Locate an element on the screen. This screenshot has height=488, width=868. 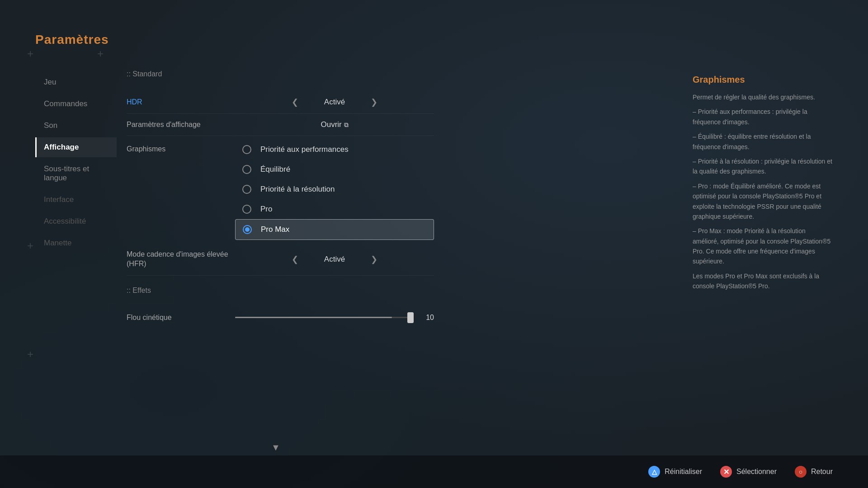
deco-cross-2: + is located at coordinates (100, 54).